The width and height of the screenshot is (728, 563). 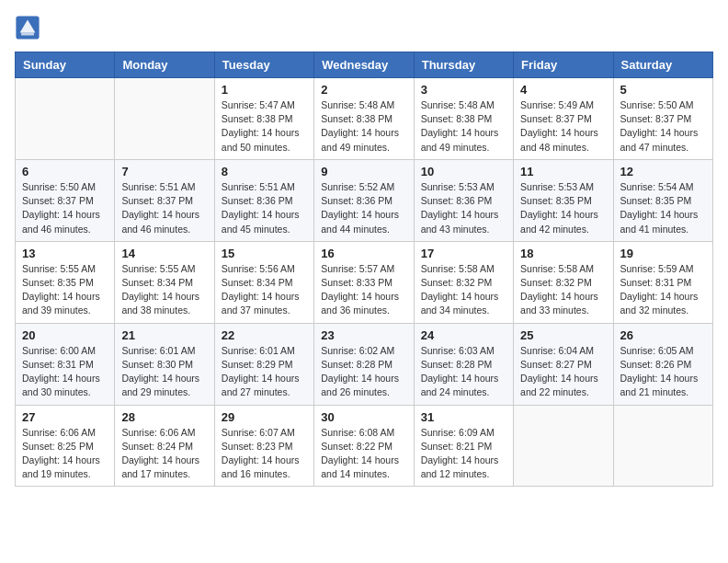 I want to click on calendar-cell: 2Sunrise: 5:48 AMSunset: 8:38 PMDaylight…, so click(x=364, y=120).